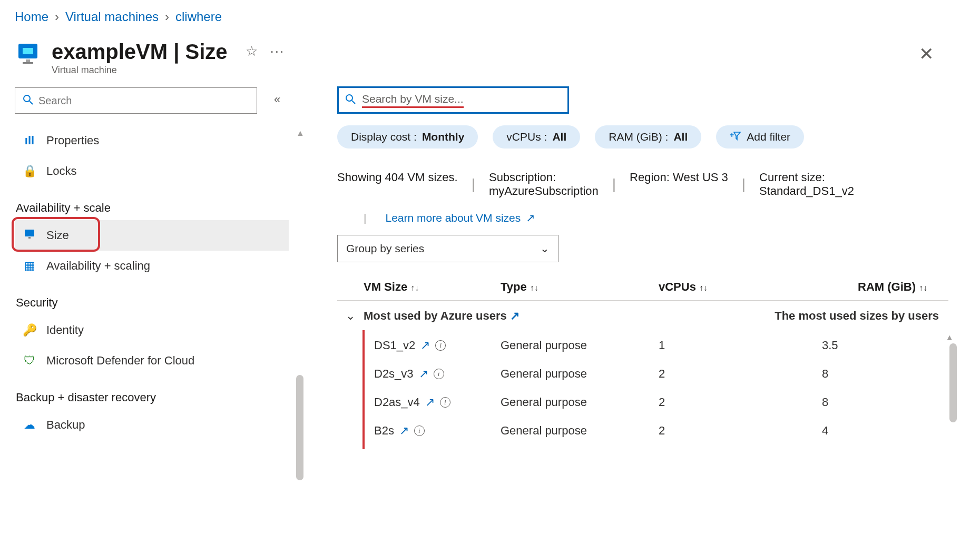 This screenshot has width=980, height=554. What do you see at coordinates (659, 137) in the screenshot?
I see `filter-pills: Display cost : Monthly vCPUs : All RAM (…` at bounding box center [659, 137].